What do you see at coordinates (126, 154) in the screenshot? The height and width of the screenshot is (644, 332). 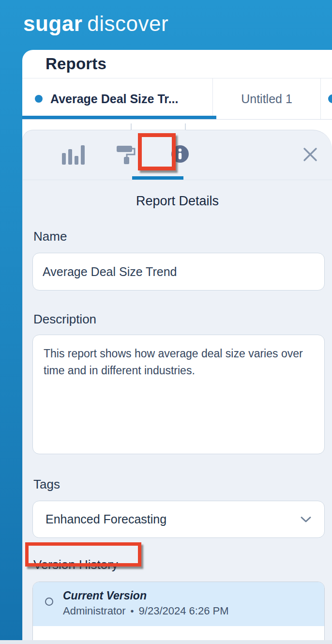 I see `paint-roller-icon` at bounding box center [126, 154].